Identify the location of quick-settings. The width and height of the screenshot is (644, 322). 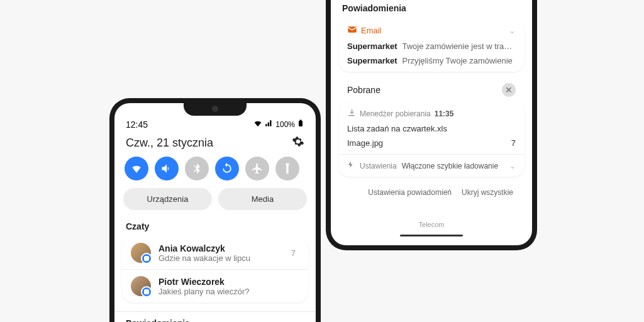
(215, 172).